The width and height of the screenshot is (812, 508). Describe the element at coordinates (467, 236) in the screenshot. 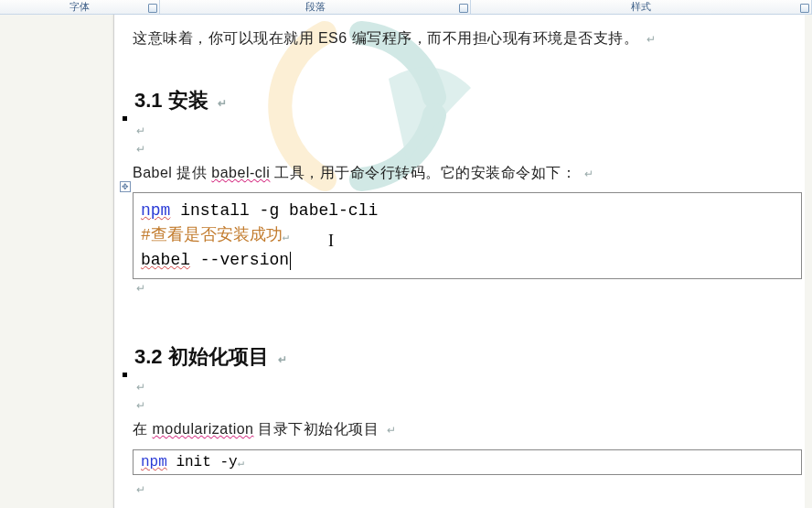

I see `code-block-1: npm install -g babel-cli #查看是否安装成功↵ I ba…` at that location.